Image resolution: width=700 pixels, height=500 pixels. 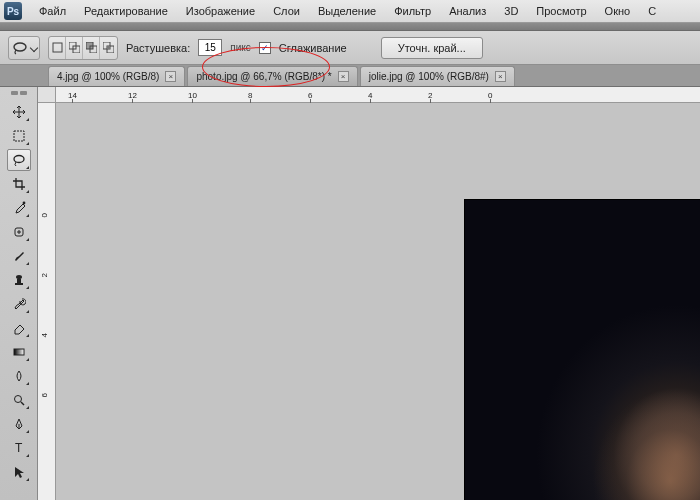 What do you see at coordinates (264, 76) in the screenshot?
I see `tab-label: photo.jpg @ 66,7% (RGB/8*) *` at bounding box center [264, 76].